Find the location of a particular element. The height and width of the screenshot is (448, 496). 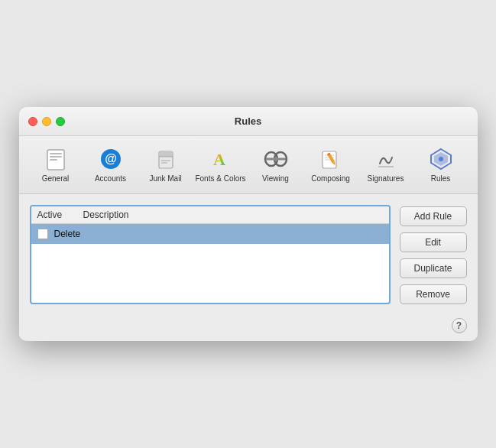

list-body: Delete is located at coordinates (210, 263).